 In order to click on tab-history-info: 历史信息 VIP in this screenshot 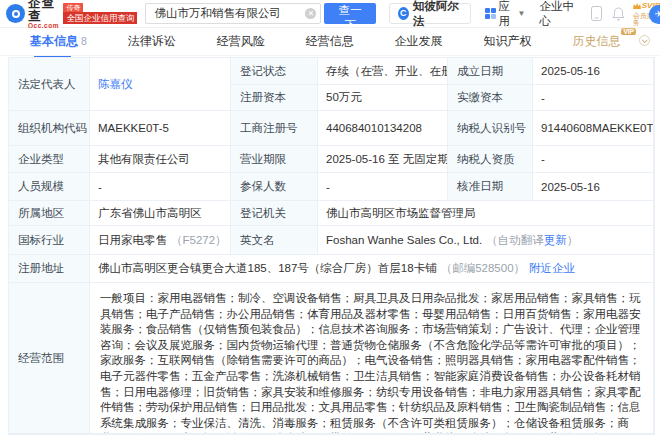, I will do `click(610, 42)`.